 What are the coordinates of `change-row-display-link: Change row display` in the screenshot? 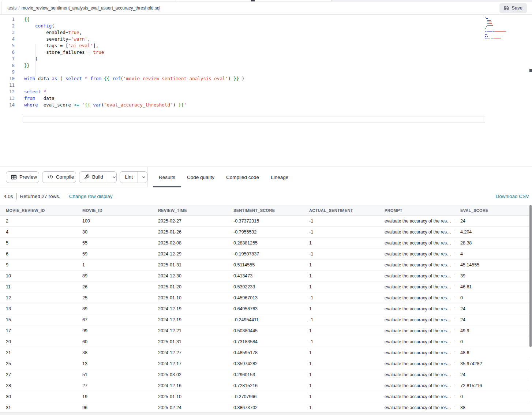 It's located at (91, 196).